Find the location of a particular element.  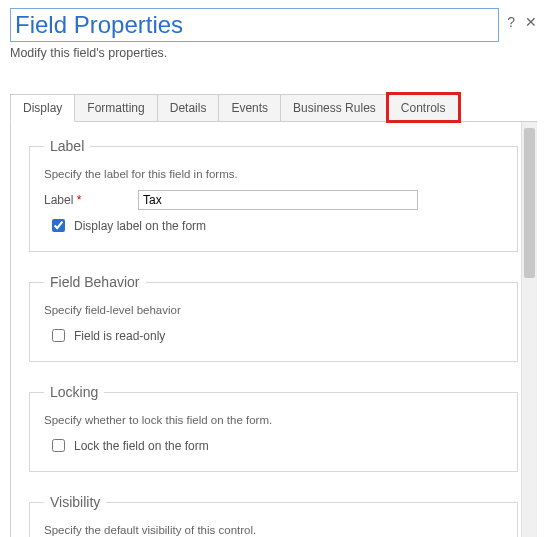

lock-checkbox is located at coordinates (58, 446).